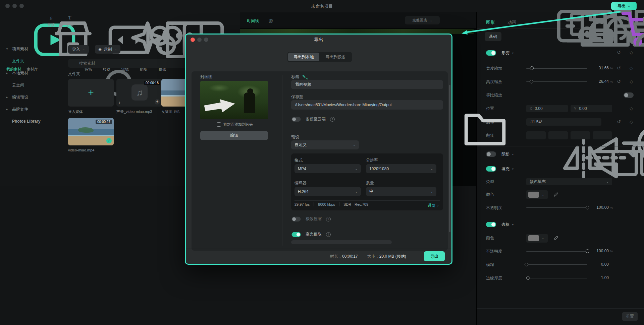  What do you see at coordinates (557, 278) in the screenshot?
I see `border-thickness-slider` at bounding box center [557, 278].